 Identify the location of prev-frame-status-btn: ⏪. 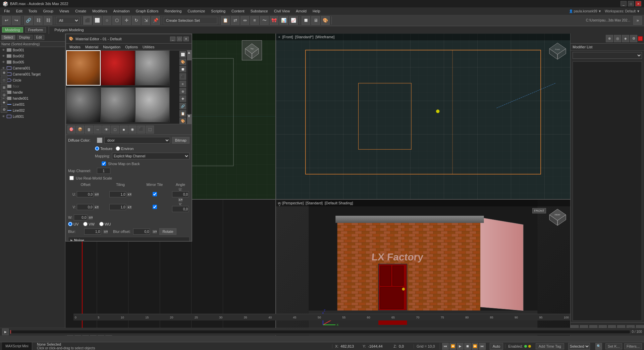
(453, 346).